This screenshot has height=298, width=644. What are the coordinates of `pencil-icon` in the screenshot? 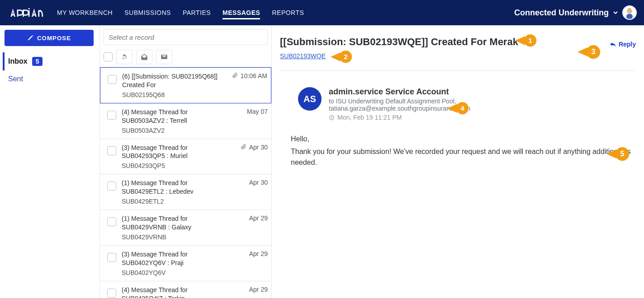 It's located at (30, 38).